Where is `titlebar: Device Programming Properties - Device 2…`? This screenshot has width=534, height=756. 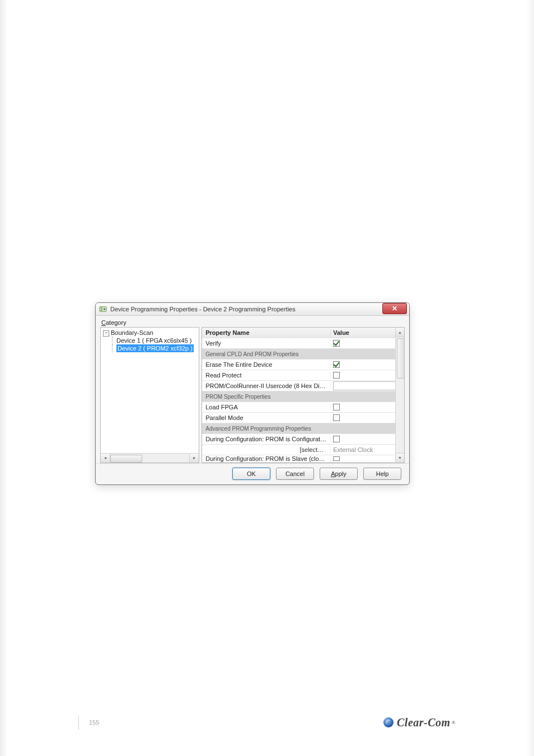 titlebar: Device Programming Properties - Device 2… is located at coordinates (252, 309).